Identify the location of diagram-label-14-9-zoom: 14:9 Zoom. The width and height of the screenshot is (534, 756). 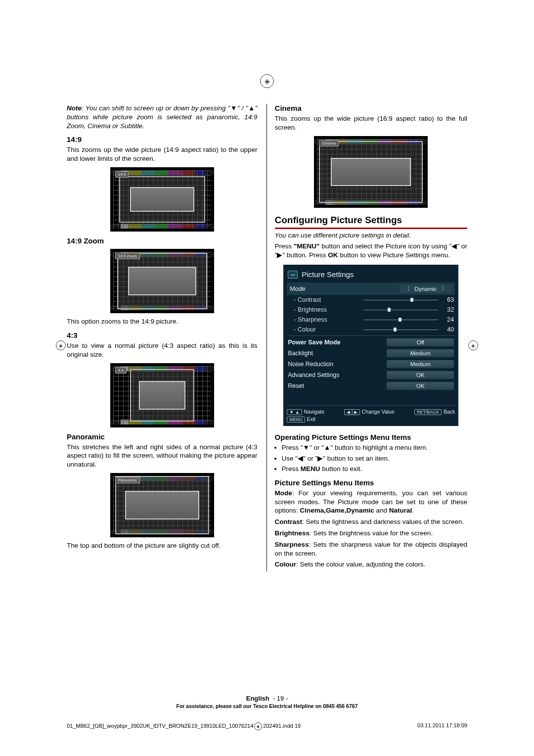
(128, 256).